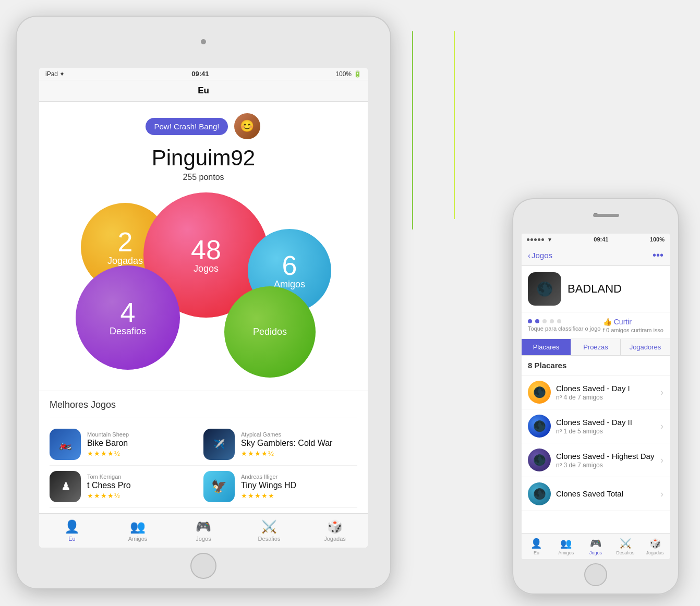 This screenshot has height=606, width=700. I want to click on ipad-tab-amigos: 👥 Amigos, so click(138, 531).